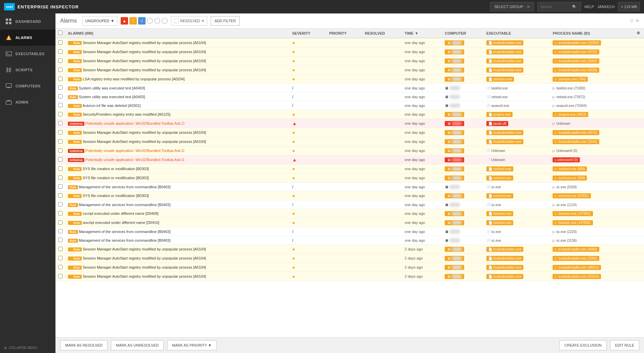 The height and width of the screenshot is (353, 644). Describe the element at coordinates (124, 21) in the screenshot. I see `filter-red-button: ▲` at that location.